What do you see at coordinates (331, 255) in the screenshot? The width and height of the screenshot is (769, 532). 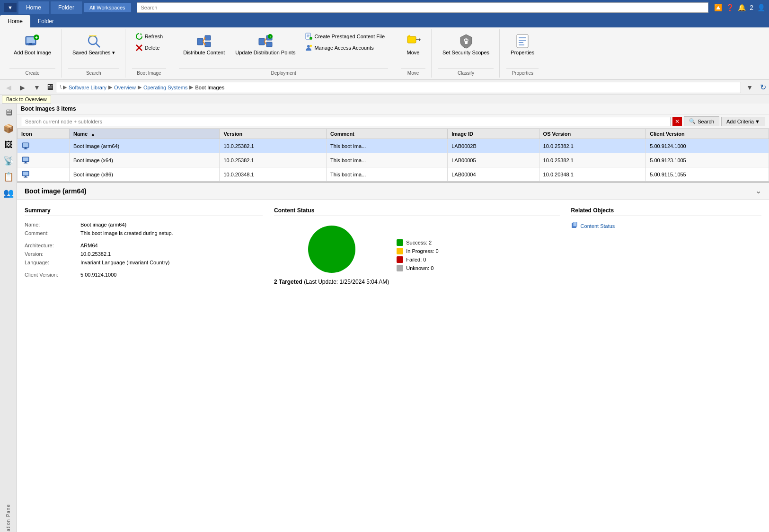 I see `status-chart: 2 Targeted (Last Update: 1/25/2024 5:04 …` at bounding box center [331, 255].